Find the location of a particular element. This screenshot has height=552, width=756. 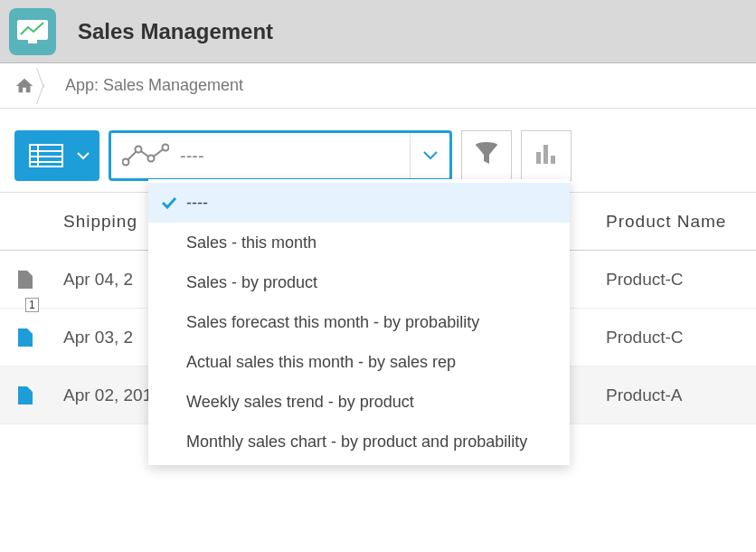

page-title: Sales Management is located at coordinates (175, 32).